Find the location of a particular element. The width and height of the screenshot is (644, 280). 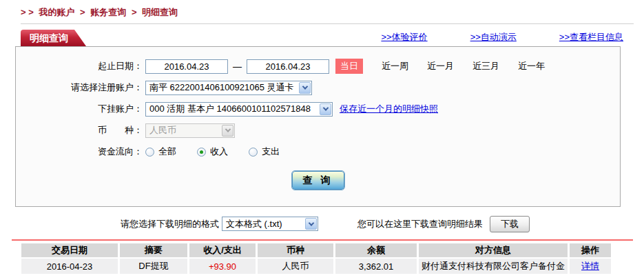

fund-flow-label: 资金流向： is located at coordinates (81, 152).